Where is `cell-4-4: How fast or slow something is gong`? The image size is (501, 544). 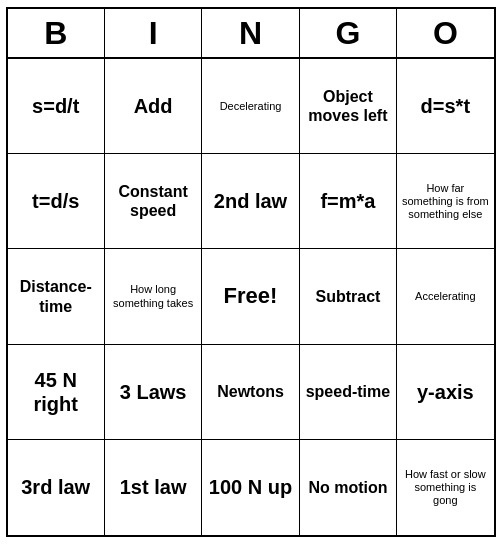 cell-4-4: How fast or slow something is gong is located at coordinates (445, 488).